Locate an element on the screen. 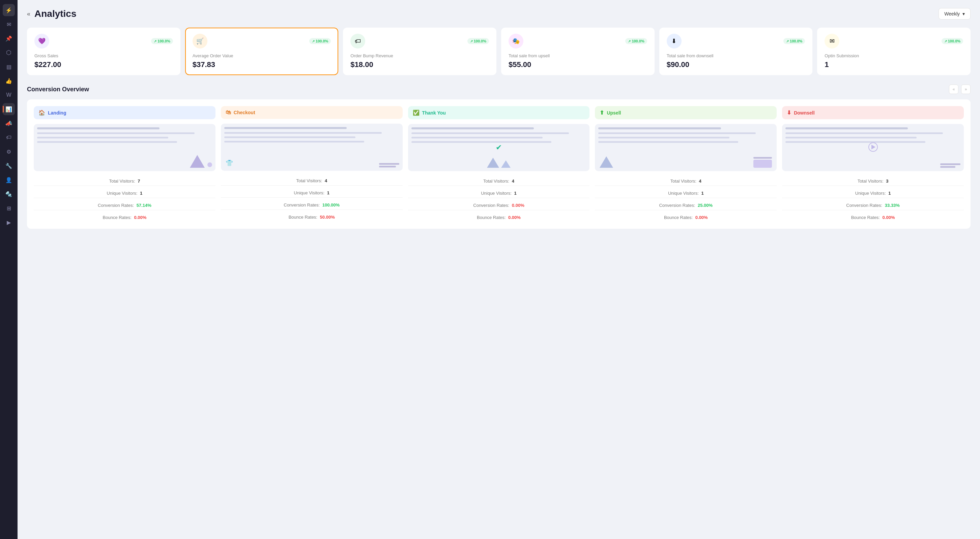 This screenshot has height=539, width=980. stat-value: 1 is located at coordinates (894, 65).